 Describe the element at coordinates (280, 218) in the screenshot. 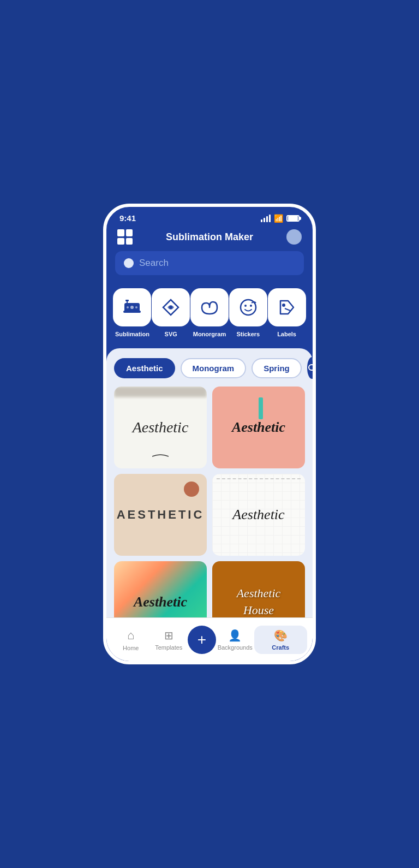

I see `status-icons: 📶` at that location.